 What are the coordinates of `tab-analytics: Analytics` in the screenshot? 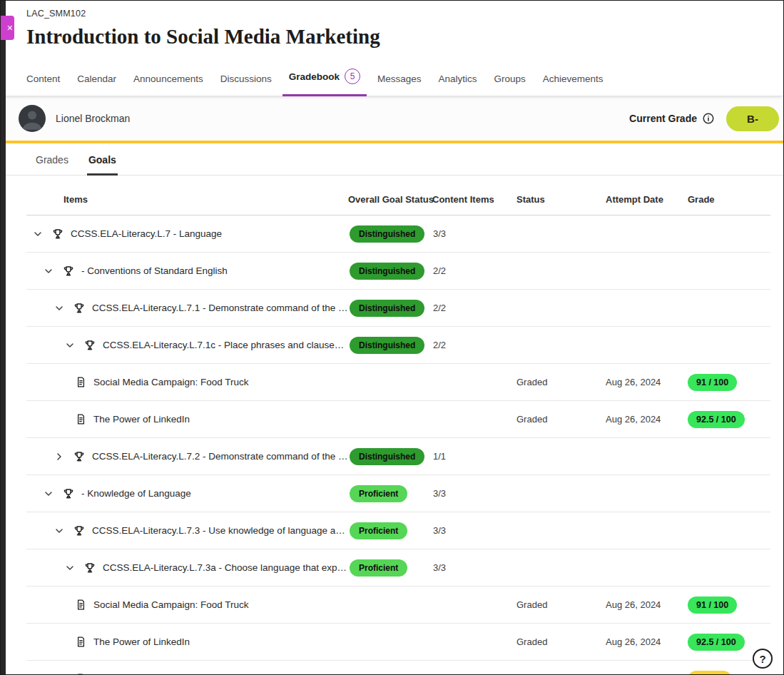 It's located at (458, 83).